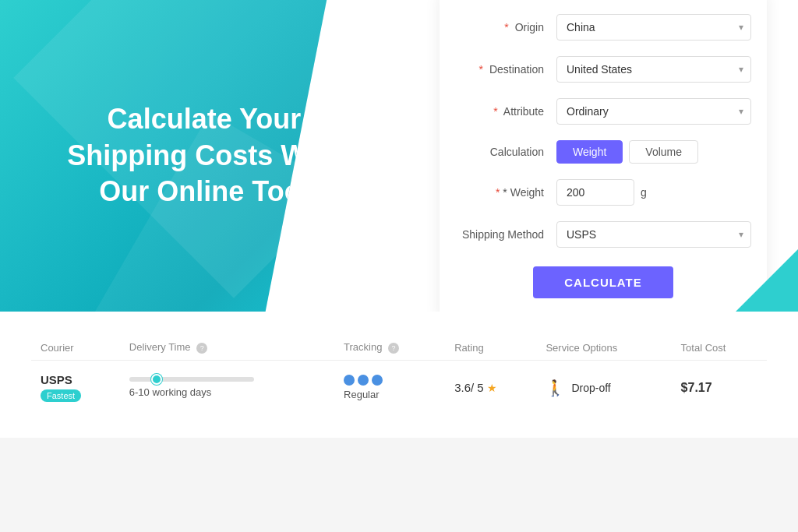 Image resolution: width=798 pixels, height=532 pixels. I want to click on delivery-bar, so click(228, 379).